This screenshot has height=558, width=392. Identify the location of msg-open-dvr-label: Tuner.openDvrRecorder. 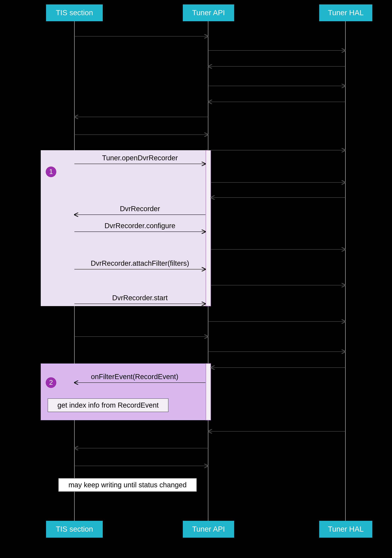
(140, 158).